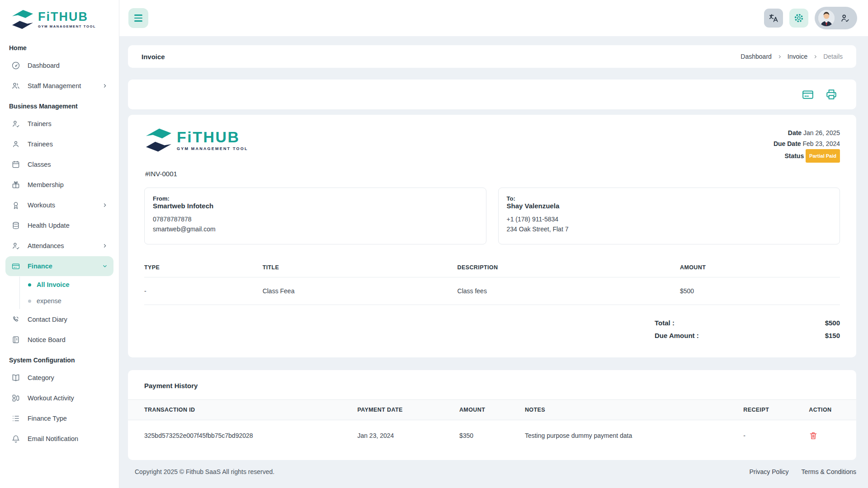 This screenshot has width=868, height=488. What do you see at coordinates (60, 185) in the screenshot?
I see `sidebar-item-membership: Membership` at bounding box center [60, 185].